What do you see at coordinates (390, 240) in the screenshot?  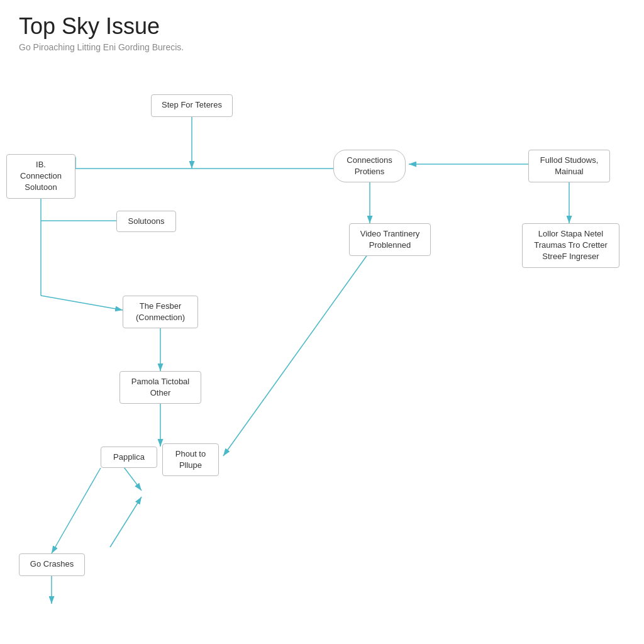 I see `node-video-trantinery: Video Trantinery Problenned` at bounding box center [390, 240].